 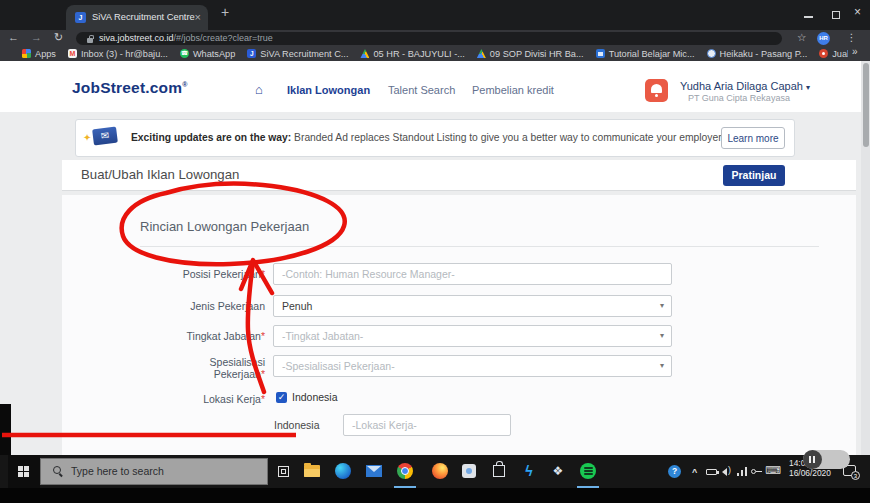 I want to click on section-title: Rincian Lowongan Pekerjaan, so click(x=224, y=226).